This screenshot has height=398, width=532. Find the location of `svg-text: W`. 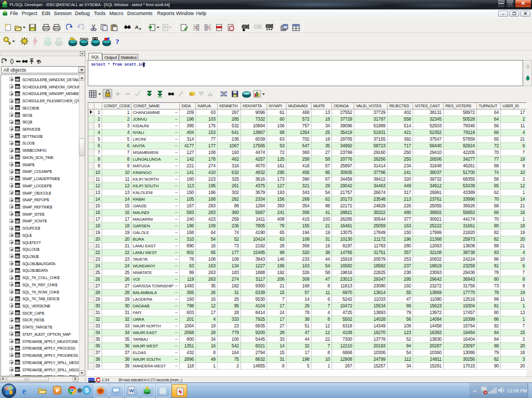

svg-text: W is located at coordinates (132, 391).